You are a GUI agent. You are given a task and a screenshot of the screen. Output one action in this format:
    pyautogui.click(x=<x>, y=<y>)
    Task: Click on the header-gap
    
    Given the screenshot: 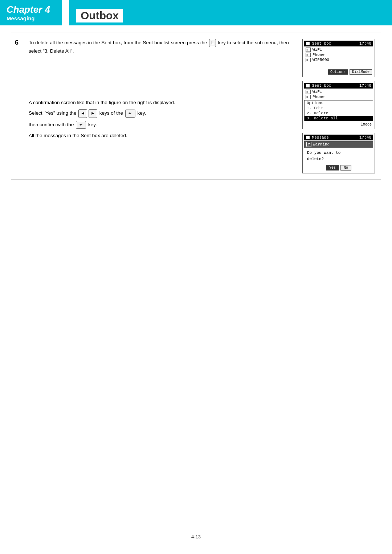 What is the action you would take?
    pyautogui.click(x=65, y=13)
    